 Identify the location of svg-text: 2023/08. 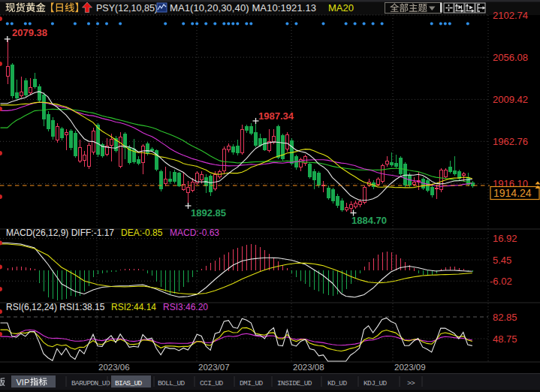
(309, 367).